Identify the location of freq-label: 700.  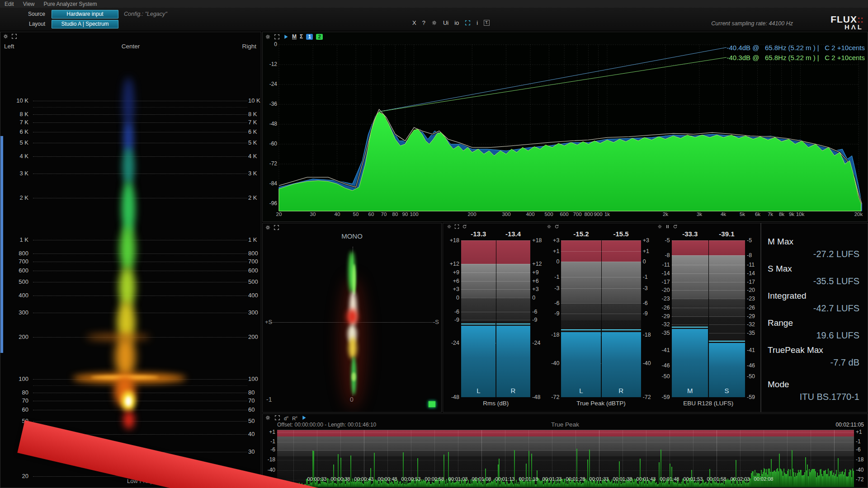
(253, 261).